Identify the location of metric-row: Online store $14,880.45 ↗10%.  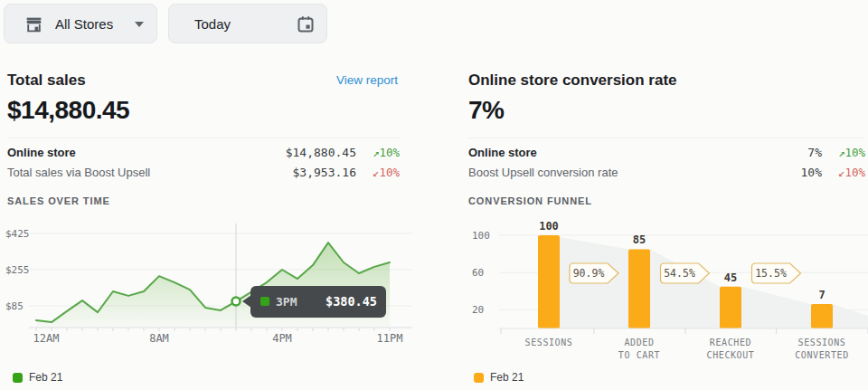
(203, 152).